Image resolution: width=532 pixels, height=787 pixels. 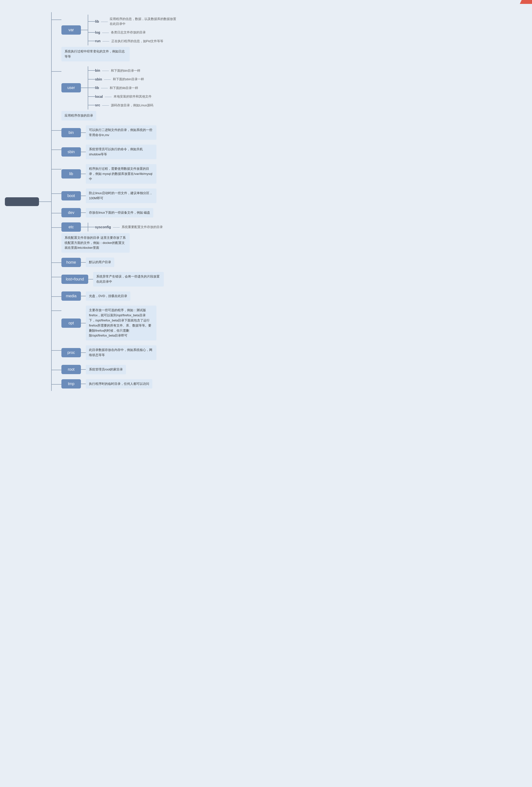 What do you see at coordinates (120, 30) in the screenshot?
I see `node-desc-row-var: varlib——应用程序的信息，数据，以及数据库的数据放置在此目录中log——各…` at bounding box center [120, 30].